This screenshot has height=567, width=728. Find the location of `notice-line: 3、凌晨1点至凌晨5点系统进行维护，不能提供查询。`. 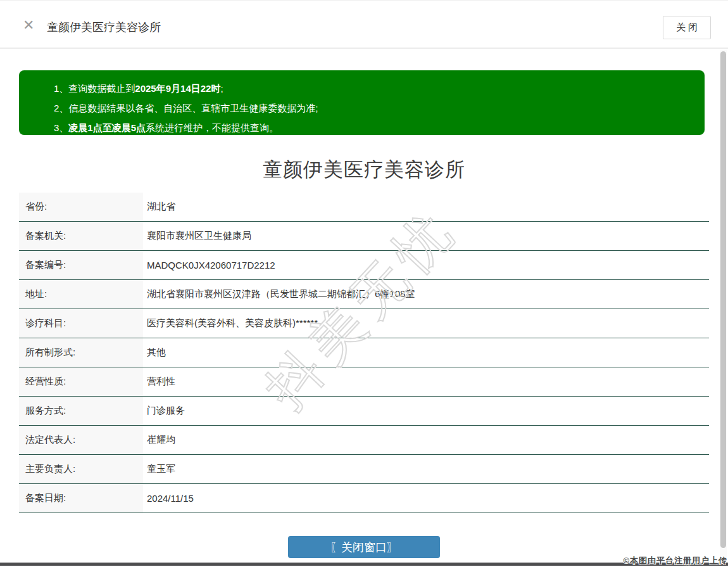

notice-line: 3、凌晨1点至凌晨5点系统进行维护，不能提供查询。 is located at coordinates (373, 128).